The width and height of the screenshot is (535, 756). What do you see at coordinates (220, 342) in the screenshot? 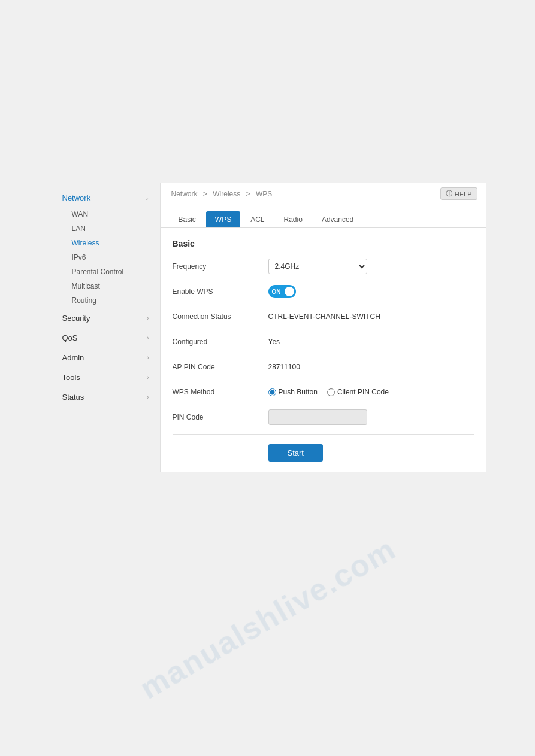
I see `configured-label: Configured` at bounding box center [220, 342].